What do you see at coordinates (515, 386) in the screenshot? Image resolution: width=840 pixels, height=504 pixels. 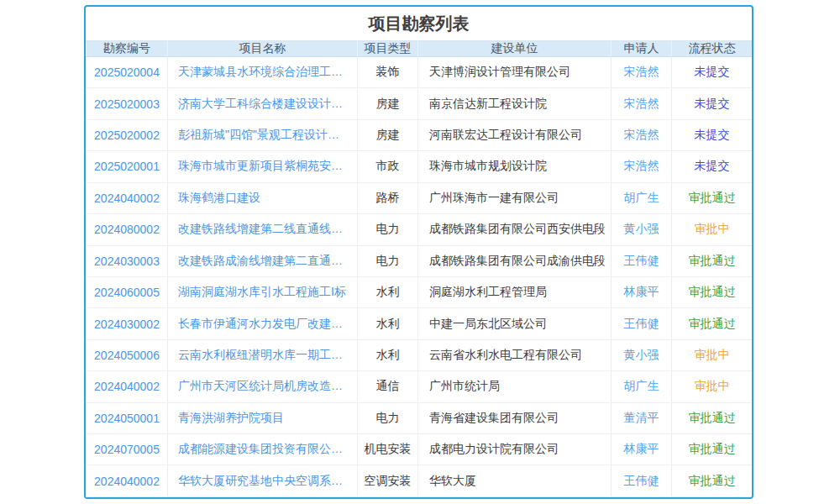 I see `construction-unit: 广州市统计局` at bounding box center [515, 386].